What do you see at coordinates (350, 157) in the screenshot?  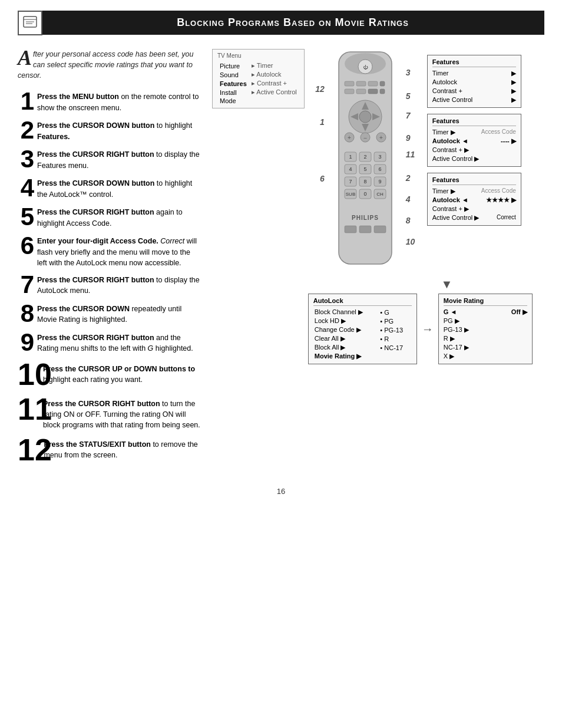 I see `svg-text: 1` at bounding box center [350, 157].